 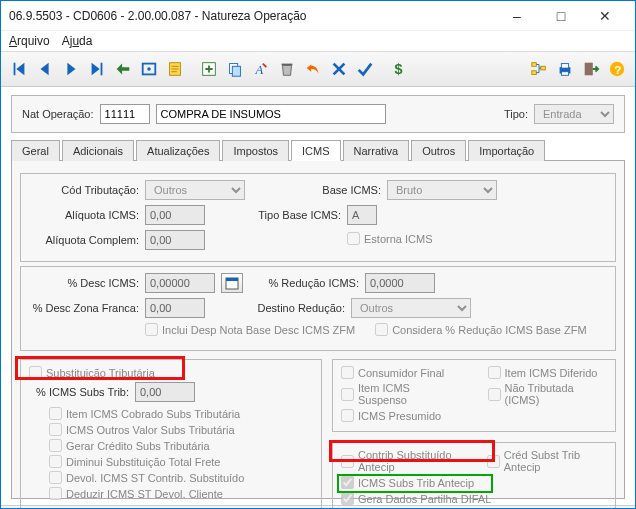 I want to click on naotrib-checkbox, so click(x=494, y=394).